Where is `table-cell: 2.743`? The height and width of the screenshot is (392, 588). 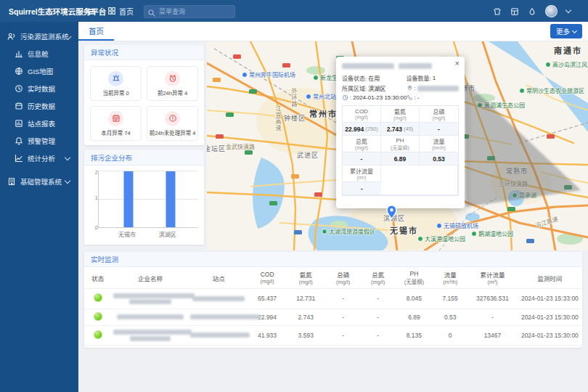
table-cell: 2.743 is located at coordinates (306, 317).